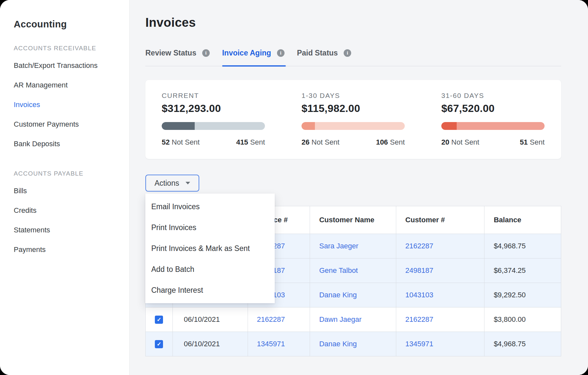 The width and height of the screenshot is (588, 375). Describe the element at coordinates (353, 23) in the screenshot. I see `page-title: Invoices` at that location.